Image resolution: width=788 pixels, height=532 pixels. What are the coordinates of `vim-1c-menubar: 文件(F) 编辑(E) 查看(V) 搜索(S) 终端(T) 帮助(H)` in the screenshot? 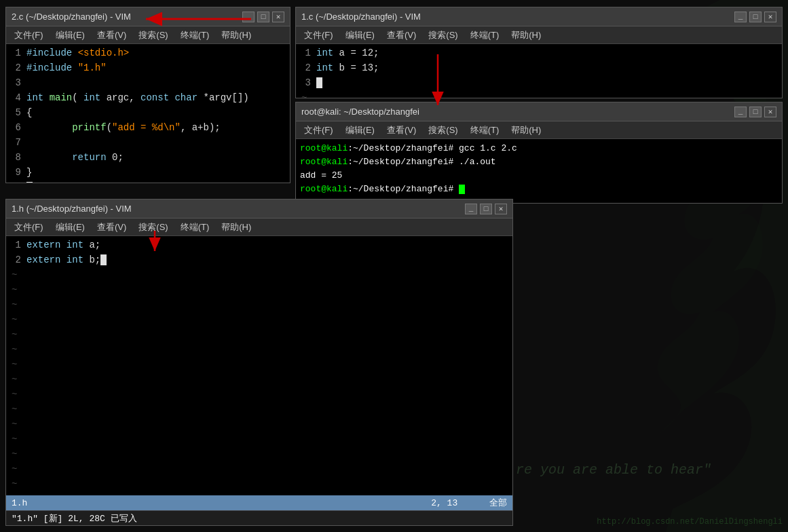 It's located at (539, 35).